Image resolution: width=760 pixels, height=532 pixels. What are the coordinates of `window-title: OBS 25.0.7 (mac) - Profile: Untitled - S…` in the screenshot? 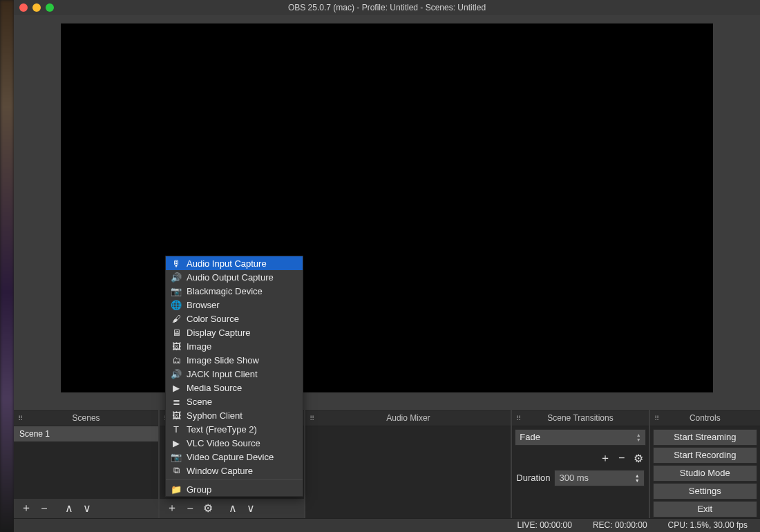 It's located at (387, 8).